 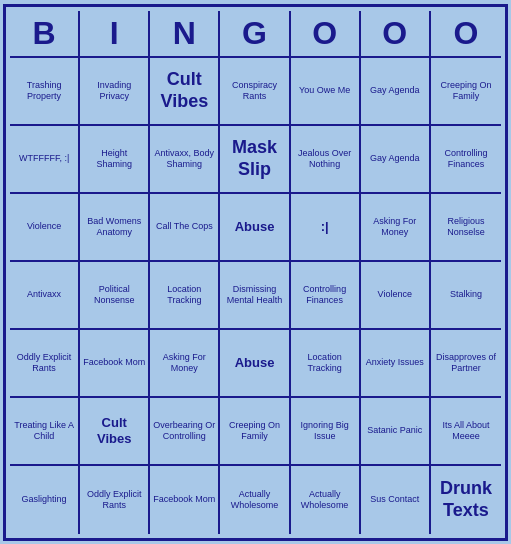 What do you see at coordinates (396, 364) in the screenshot?
I see `bingo-cell-33: Anxiety Issues` at bounding box center [396, 364].